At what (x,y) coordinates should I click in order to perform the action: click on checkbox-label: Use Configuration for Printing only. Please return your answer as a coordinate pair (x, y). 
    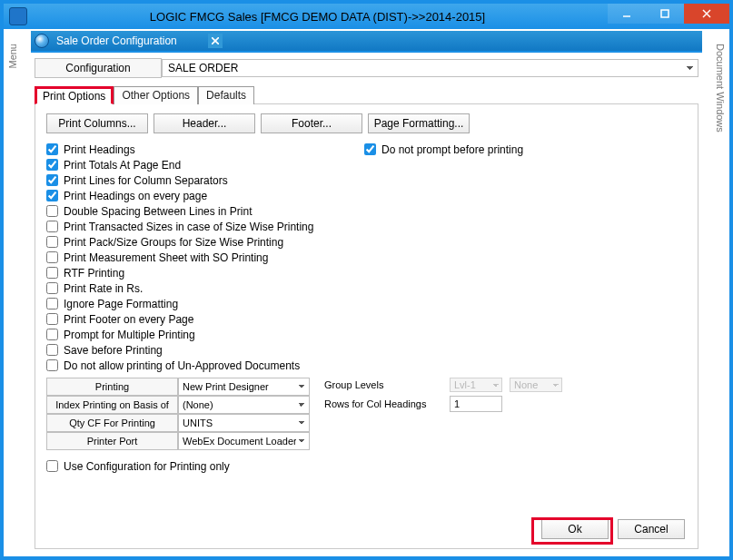
    Looking at the image, I should click on (147, 467).